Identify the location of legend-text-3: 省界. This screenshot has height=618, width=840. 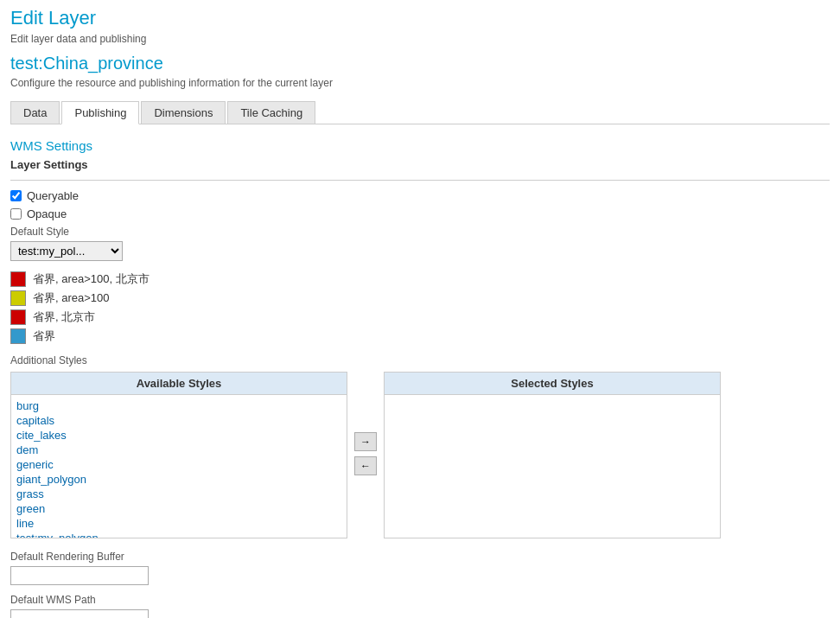
(44, 336).